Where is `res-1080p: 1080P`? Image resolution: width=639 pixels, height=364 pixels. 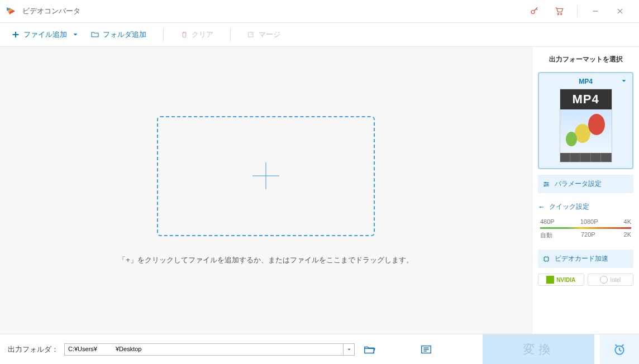
res-1080p: 1080P is located at coordinates (589, 222).